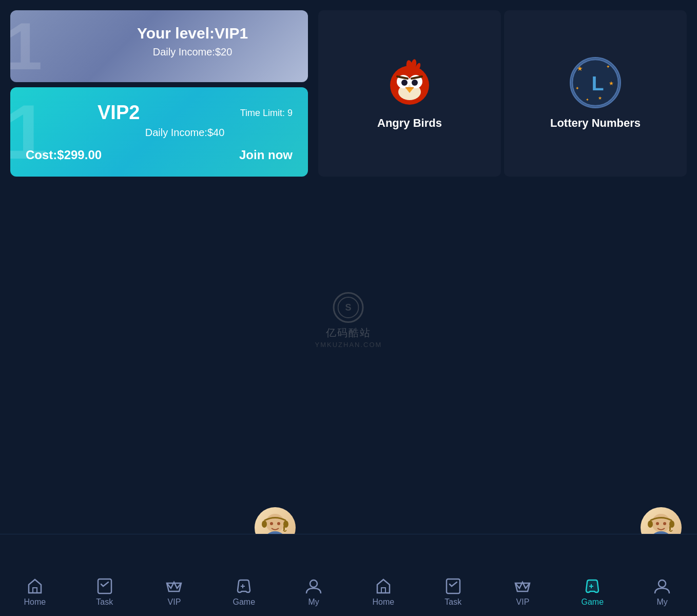  Describe the element at coordinates (662, 594) in the screenshot. I see `nav-my2: My` at that location.